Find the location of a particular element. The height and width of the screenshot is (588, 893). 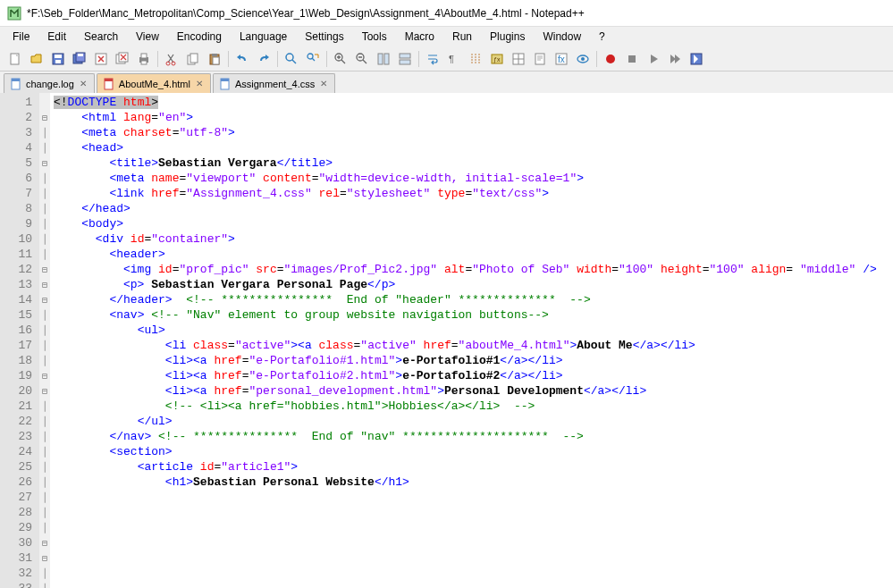

replace-button is located at coordinates (313, 59).